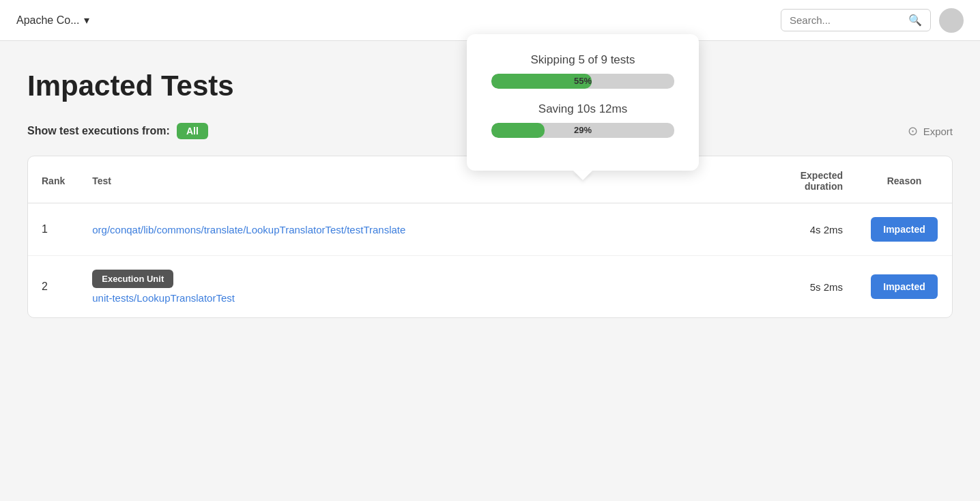  I want to click on save-title: Saving 10s 12ms, so click(583, 109).